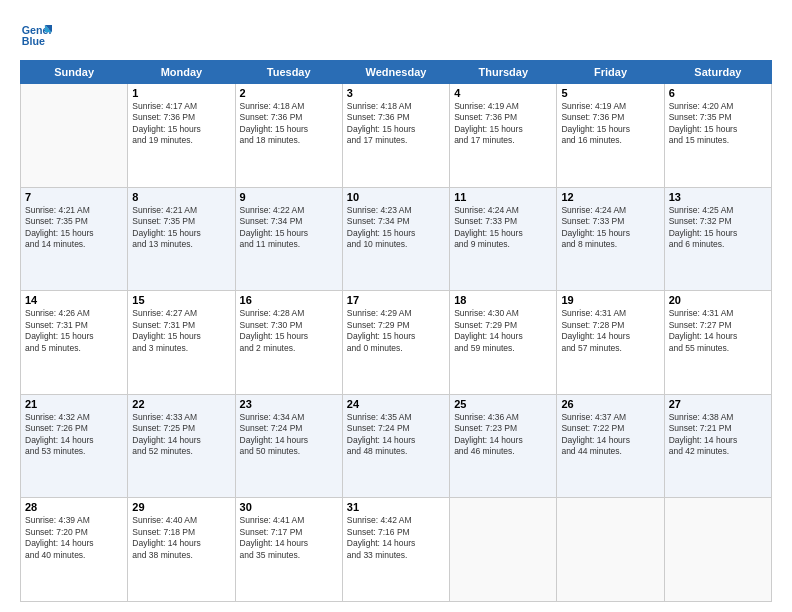 The image size is (792, 612). I want to click on day-info: Sunrise: 4:34 AMSunset: 7:24 PMDaylight:…, so click(289, 435).